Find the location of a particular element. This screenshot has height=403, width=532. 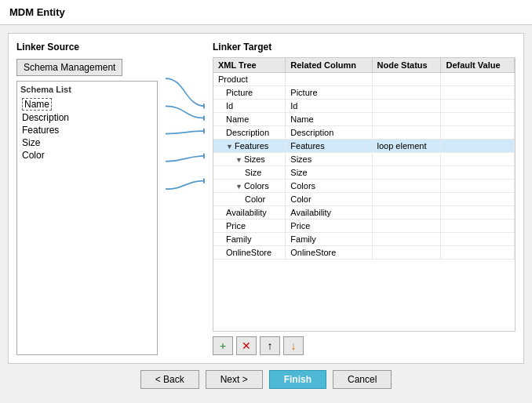

related-column-cell: Colors is located at coordinates (329, 187).